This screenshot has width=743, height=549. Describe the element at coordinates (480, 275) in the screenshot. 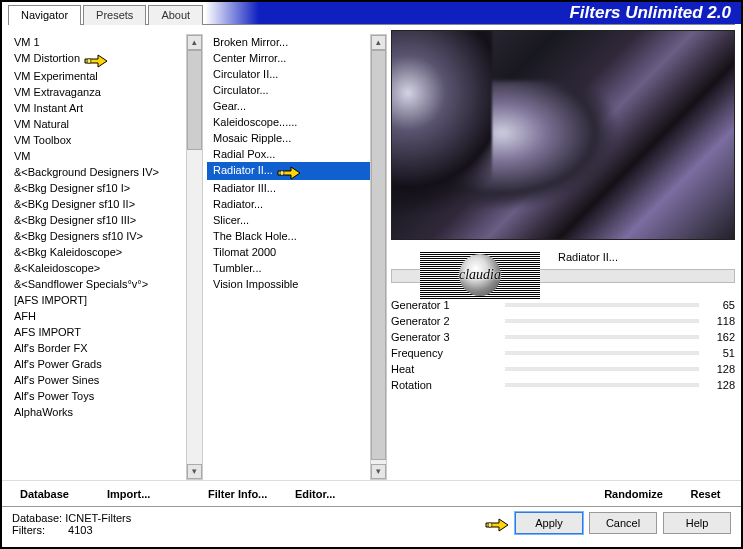

I see `watermark-text: claudia` at that location.